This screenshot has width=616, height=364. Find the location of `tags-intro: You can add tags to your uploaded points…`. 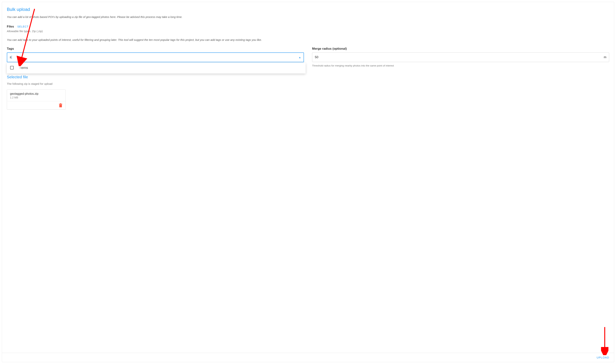

tags-intro: You can add tags to your uploaded points… is located at coordinates (308, 40).